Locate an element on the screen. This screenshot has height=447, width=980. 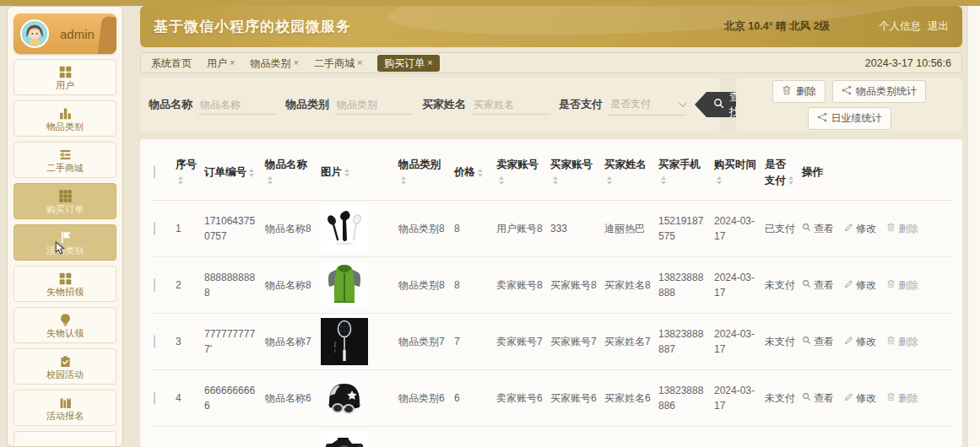
tab-用户: 用户× is located at coordinates (221, 63).